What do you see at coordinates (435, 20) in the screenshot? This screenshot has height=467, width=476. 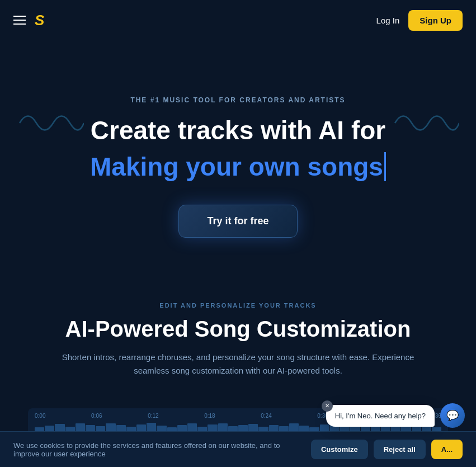 I see `signup-button: Sign Up` at bounding box center [435, 20].